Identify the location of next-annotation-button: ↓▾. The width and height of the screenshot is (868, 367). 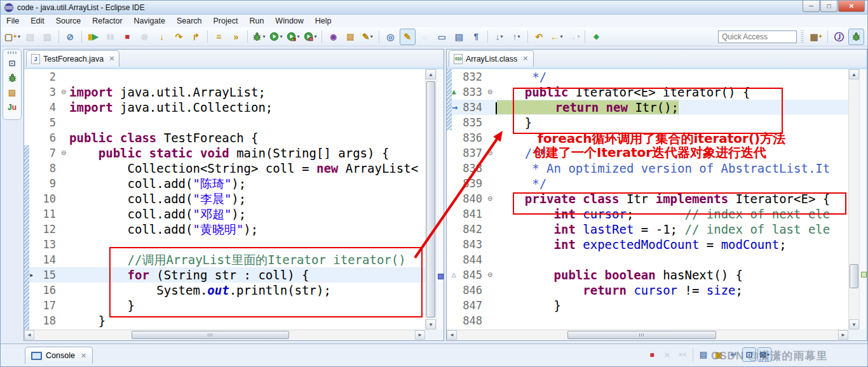
(499, 37).